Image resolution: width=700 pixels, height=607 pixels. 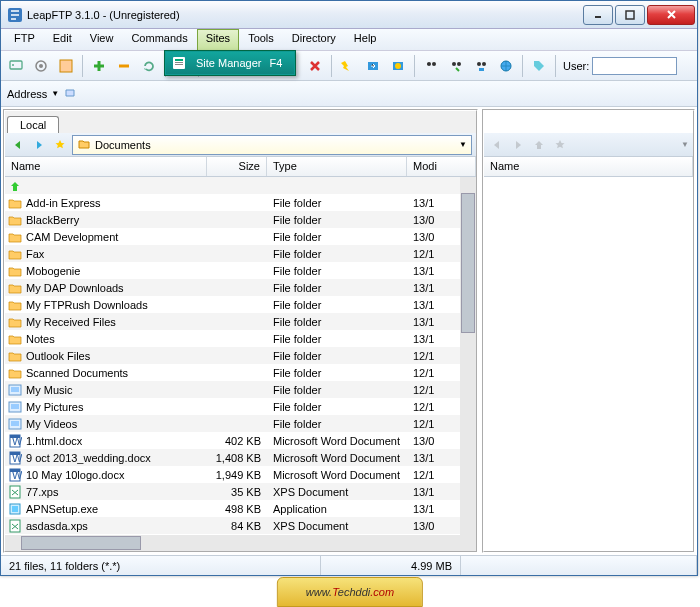 I want to click on queue-button, so click(x=373, y=66).